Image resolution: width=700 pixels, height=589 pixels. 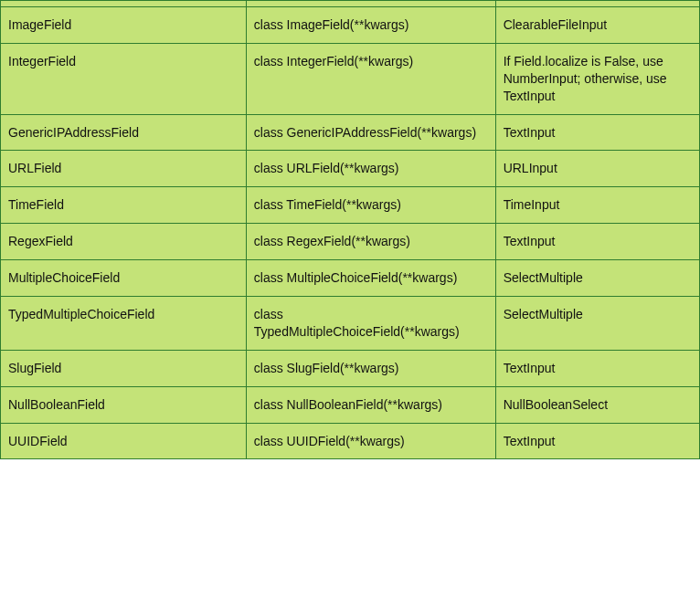 What do you see at coordinates (371, 323) in the screenshot?
I see `class-def-cell: class TypedMultipleChoiceField(**kwargs)` at bounding box center [371, 323].